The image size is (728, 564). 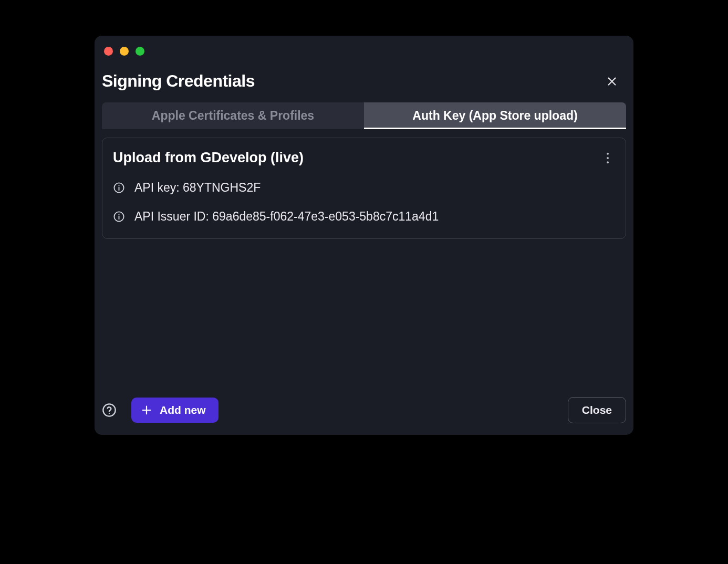 I want to click on tab-auth-key: Auth Key (App Store upload), so click(x=495, y=116).